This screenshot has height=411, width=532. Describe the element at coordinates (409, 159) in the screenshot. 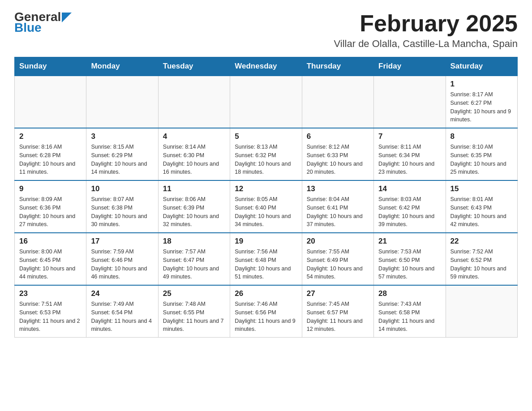

I see `day-info: Sunrise: 8:11 AM Sunset: 6:34 PM Dayligh…` at that location.